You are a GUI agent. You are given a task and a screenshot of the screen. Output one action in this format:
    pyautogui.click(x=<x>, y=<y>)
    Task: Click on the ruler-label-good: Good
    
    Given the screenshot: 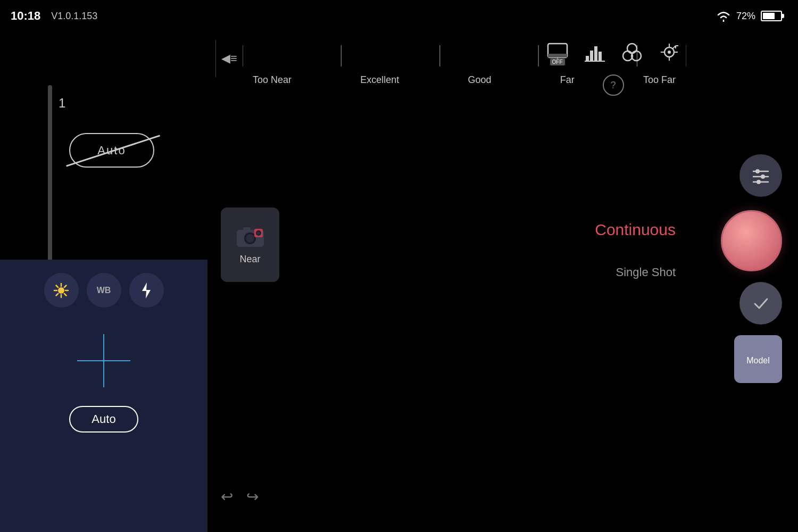 What is the action you would take?
    pyautogui.click(x=480, y=80)
    